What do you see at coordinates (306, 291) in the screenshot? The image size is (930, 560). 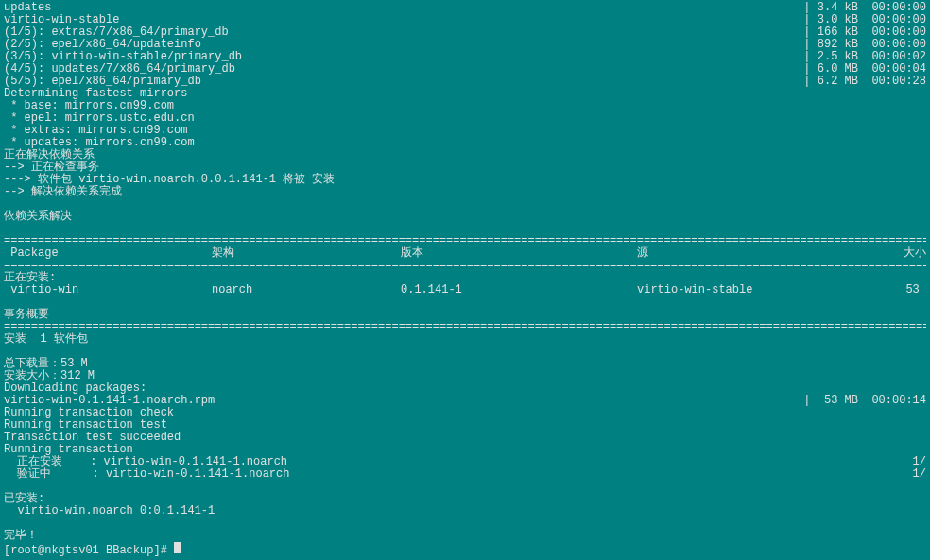 I see `pkg-arch: noarch` at bounding box center [306, 291].